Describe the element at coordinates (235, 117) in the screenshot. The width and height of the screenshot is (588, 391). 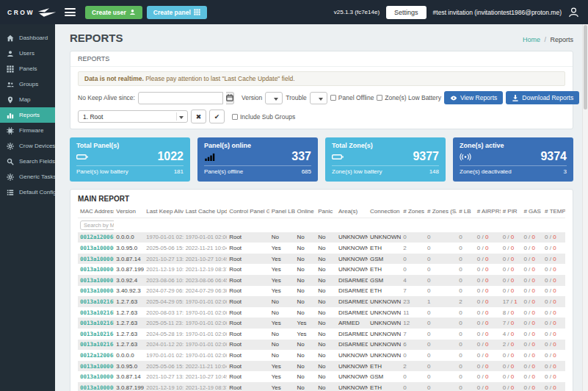
I see `include-sub-groups-checkbox` at that location.